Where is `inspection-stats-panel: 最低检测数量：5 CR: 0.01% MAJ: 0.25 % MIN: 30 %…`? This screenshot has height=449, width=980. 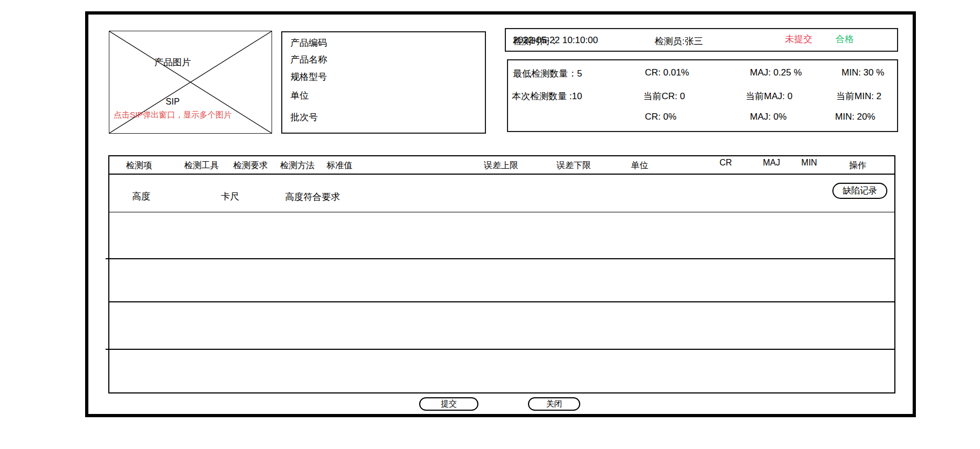 inspection-stats-panel: 最低检测数量：5 CR: 0.01% MAJ: 0.25 % MIN: 30 %… is located at coordinates (703, 96).